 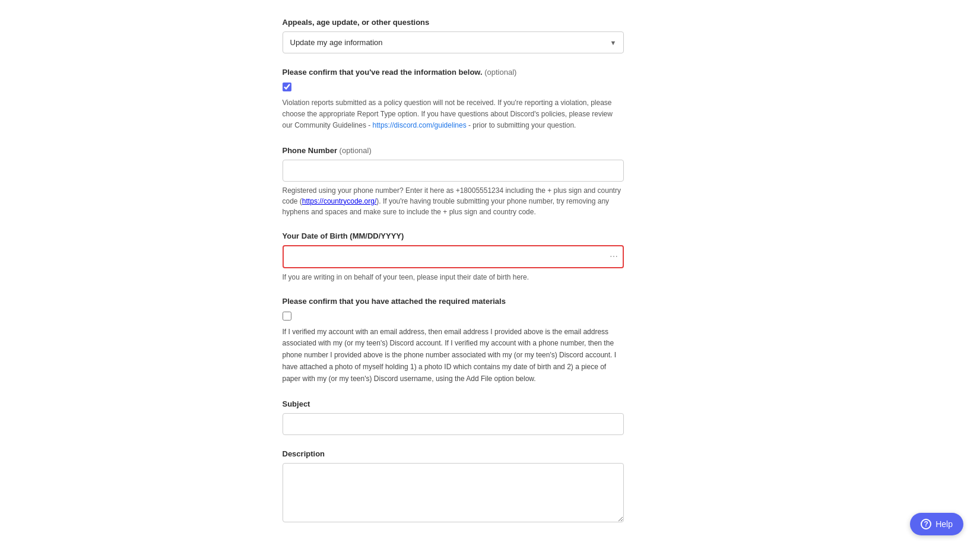 I want to click on dob-input-wrapper: ⋯, so click(x=453, y=256).